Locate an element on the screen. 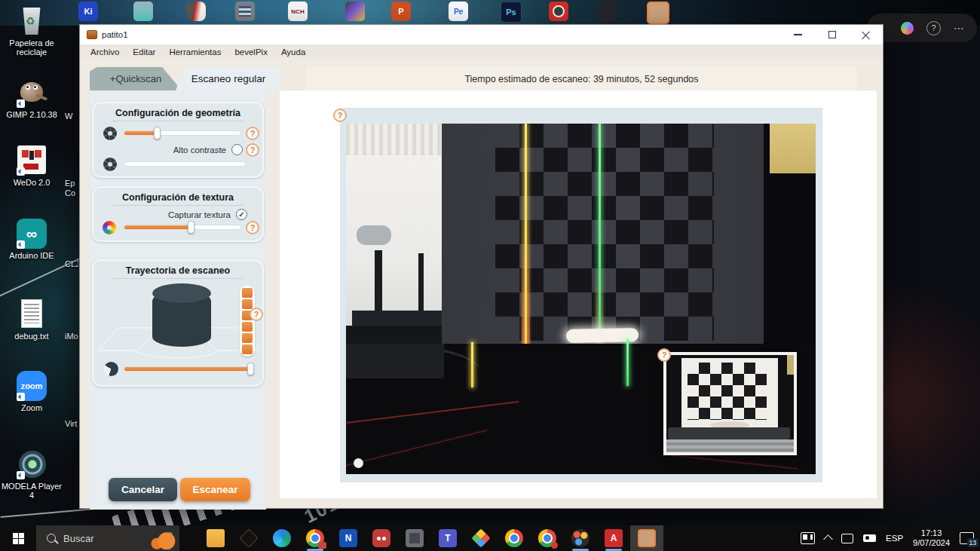 This screenshot has width=980, height=551. trajectory-slider is located at coordinates (188, 369).